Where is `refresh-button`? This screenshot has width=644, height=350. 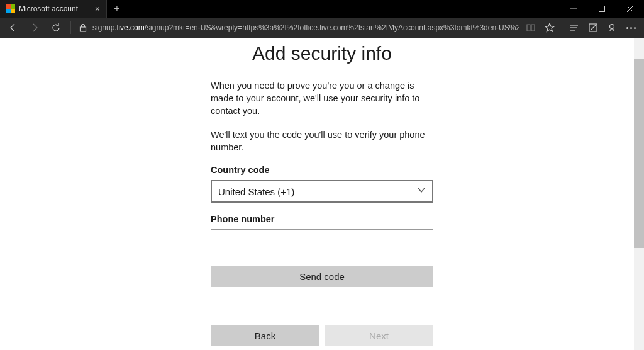 refresh-button is located at coordinates (56, 28).